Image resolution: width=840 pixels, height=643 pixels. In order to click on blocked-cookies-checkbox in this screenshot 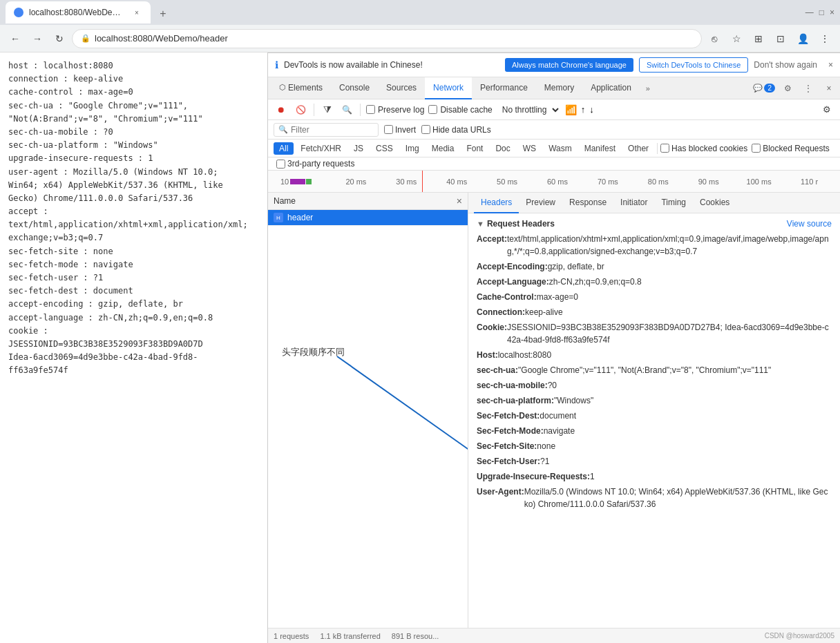, I will do `click(665, 148)`.